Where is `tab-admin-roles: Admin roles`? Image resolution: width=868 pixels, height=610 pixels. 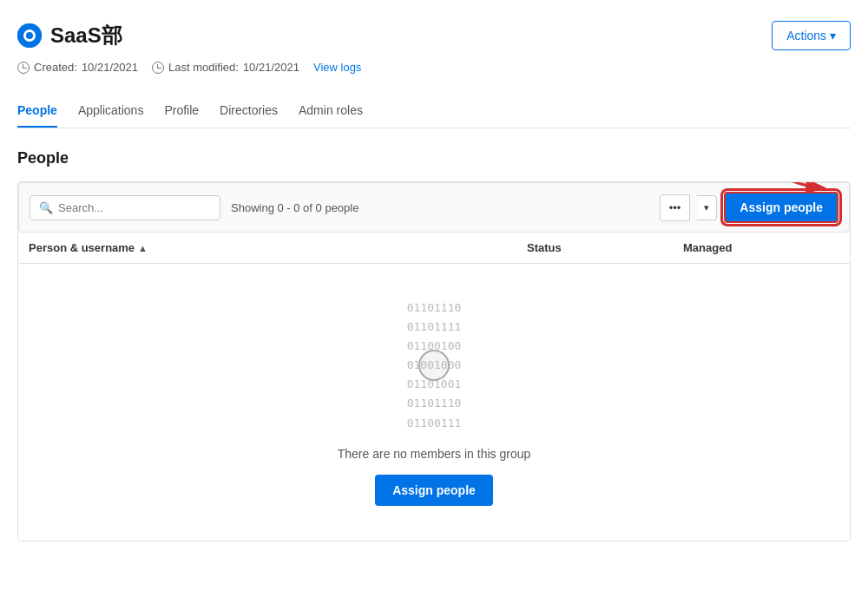
tab-admin-roles: Admin roles is located at coordinates (331, 111).